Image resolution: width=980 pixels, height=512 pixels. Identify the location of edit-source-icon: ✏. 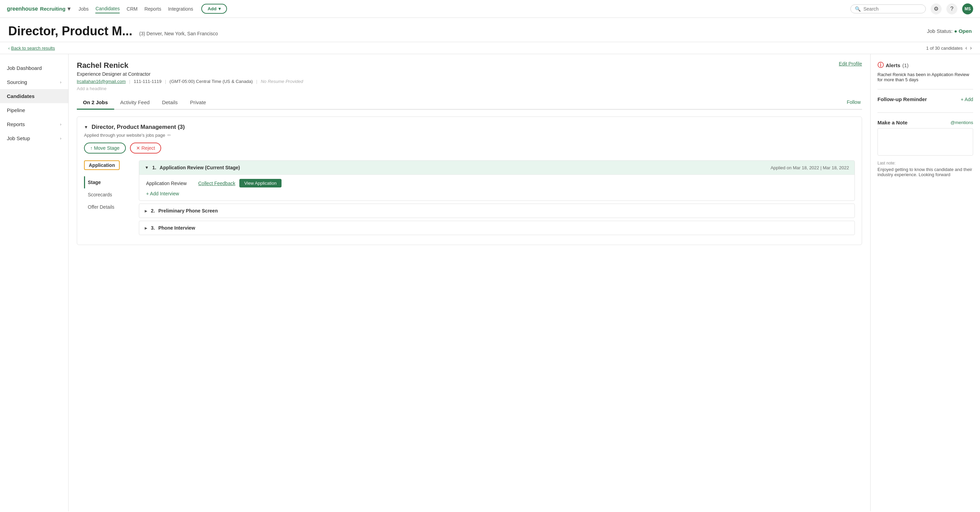
(169, 135).